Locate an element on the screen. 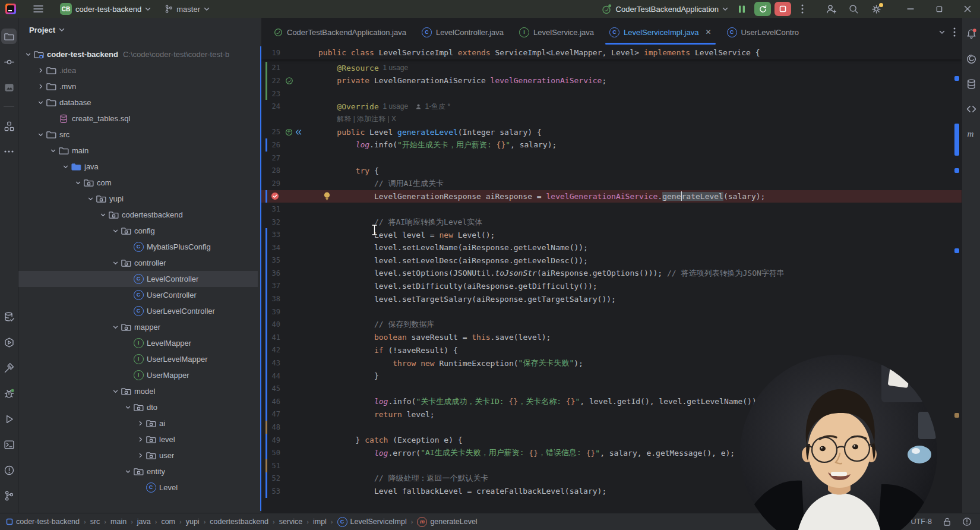  tab-levelservice.java: ILevelService.java is located at coordinates (557, 32).